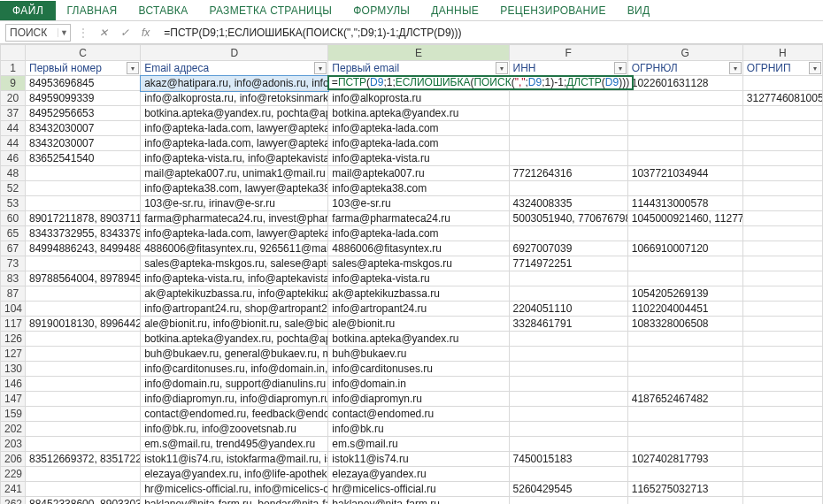 This screenshot has height=504, width=823. What do you see at coordinates (13, 263) in the screenshot?
I see `row-number: 73` at bounding box center [13, 263].